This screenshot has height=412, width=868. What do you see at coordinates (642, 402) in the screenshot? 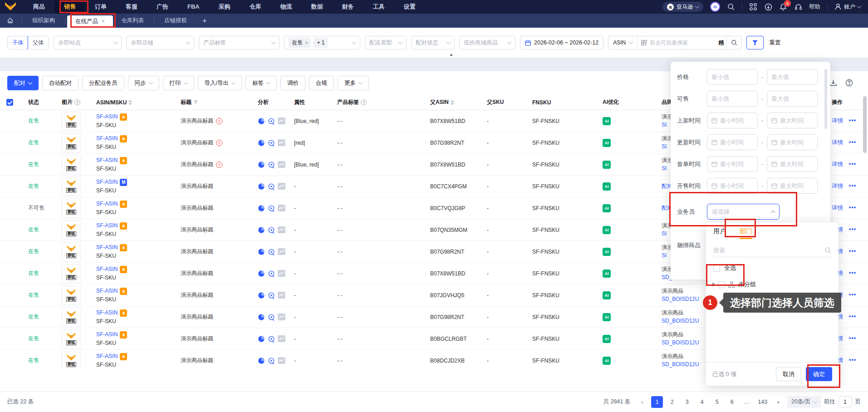
I see `prev-page-button: ‹` at bounding box center [642, 402].